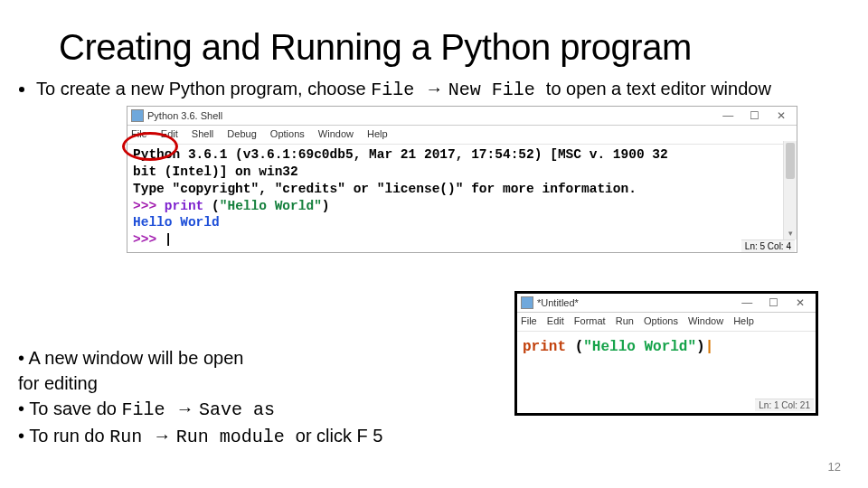  I want to click on shell-statusbar: Ln: 5 Col: 4, so click(769, 246).